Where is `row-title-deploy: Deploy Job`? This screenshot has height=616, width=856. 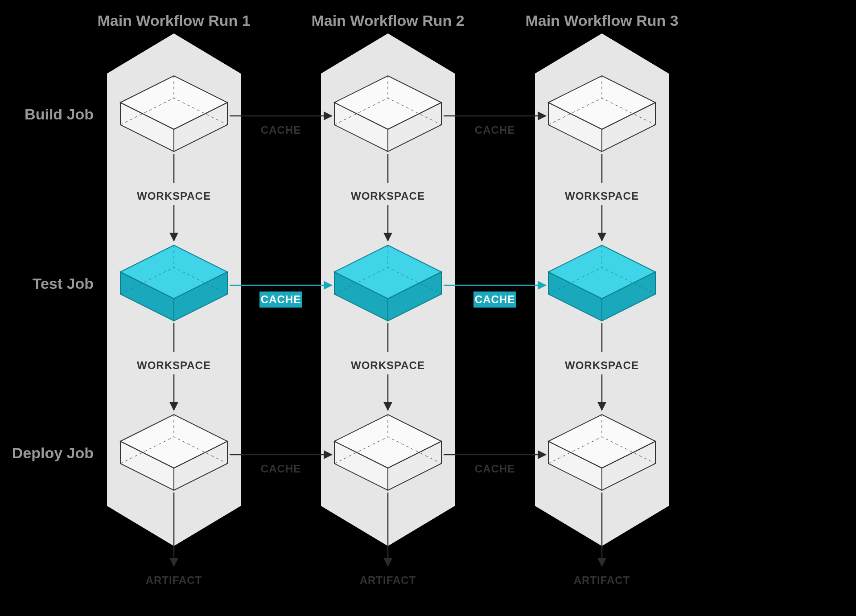
row-title-deploy: Deploy Job is located at coordinates (53, 453).